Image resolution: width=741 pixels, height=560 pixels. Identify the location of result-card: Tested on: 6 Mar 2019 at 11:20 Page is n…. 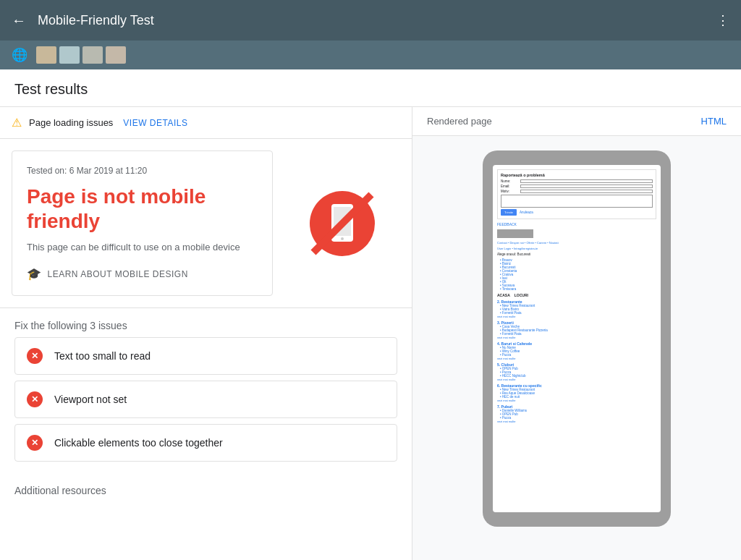
(142, 223).